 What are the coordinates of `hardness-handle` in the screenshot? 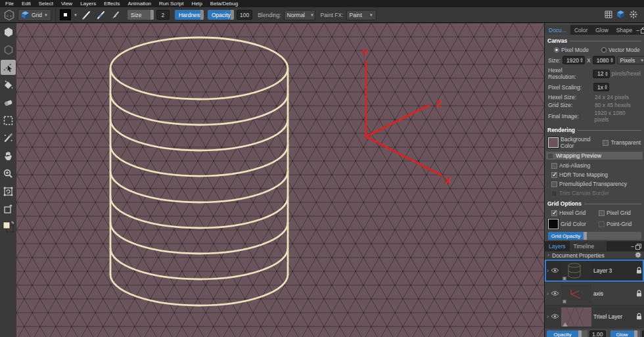 It's located at (202, 14).